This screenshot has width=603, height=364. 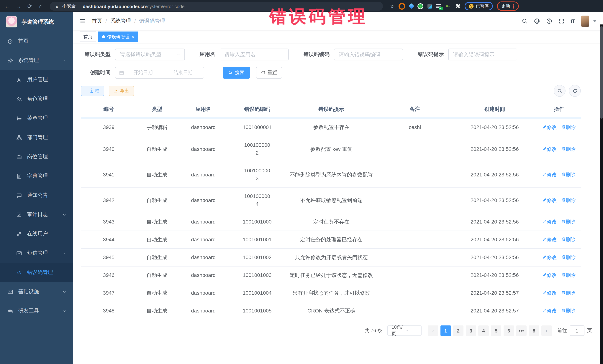 What do you see at coordinates (37, 118) in the screenshot?
I see `sidebar-item-menu: 菜单管理` at bounding box center [37, 118].